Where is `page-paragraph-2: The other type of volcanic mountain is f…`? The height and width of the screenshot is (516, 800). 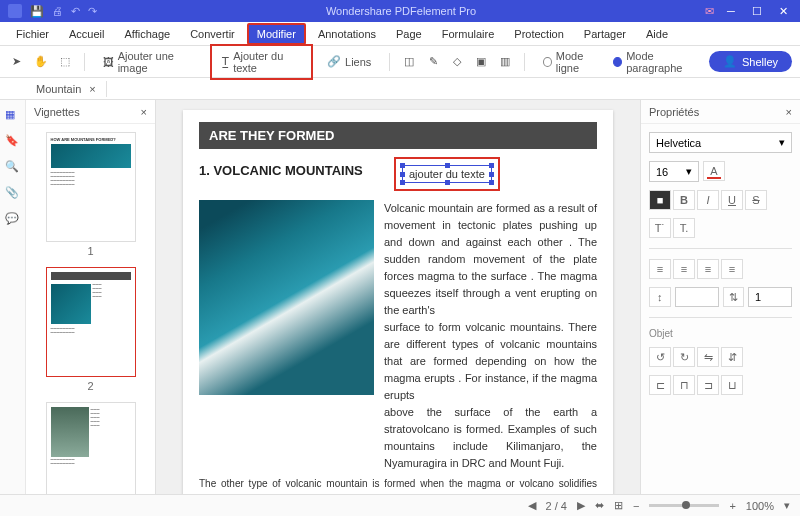 page-paragraph-2: The other type of volcanic mountain is f… is located at coordinates (398, 485).